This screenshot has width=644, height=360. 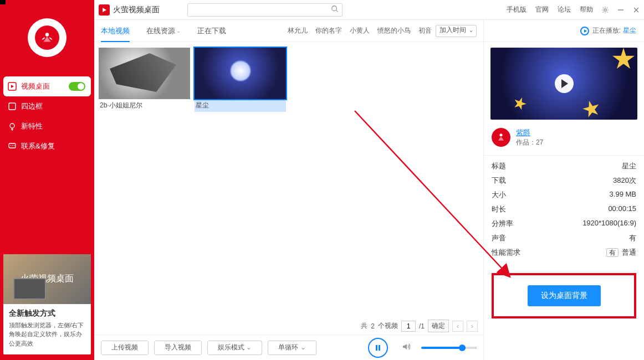 What do you see at coordinates (623, 195) in the screenshot?
I see `info-value: 3.99 MB` at bounding box center [623, 195].